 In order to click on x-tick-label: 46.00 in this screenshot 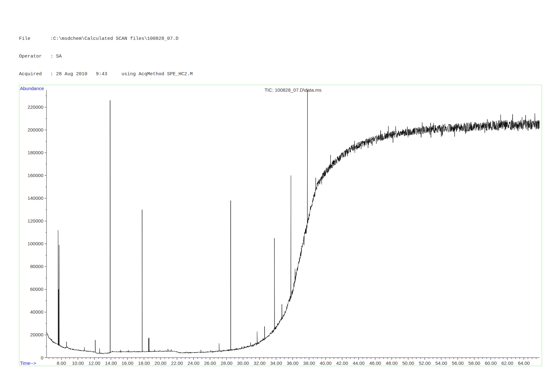, I will do `click(375, 363)`.